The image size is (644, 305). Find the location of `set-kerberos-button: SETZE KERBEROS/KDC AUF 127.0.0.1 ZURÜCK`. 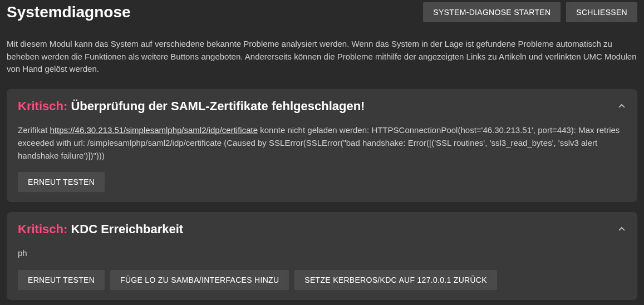

set-kerberos-button: SETZE KERBEROS/KDC AUF 127.0.0.1 ZURÜCK is located at coordinates (396, 280).